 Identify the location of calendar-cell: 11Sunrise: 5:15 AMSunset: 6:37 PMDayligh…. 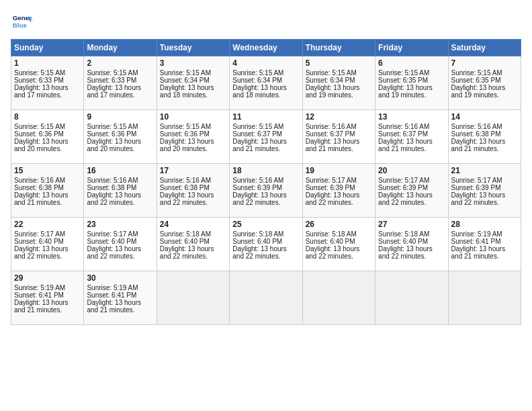
(266, 137).